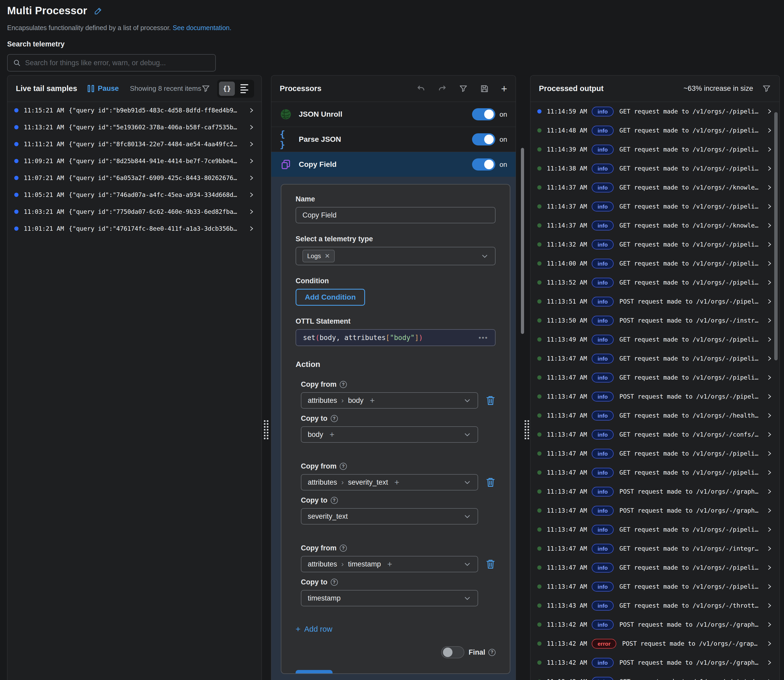 Image resolution: width=784 pixels, height=680 pixels. Describe the element at coordinates (134, 228) in the screenshot. I see `live-tail-row: 11:01:21 AM {"query_id":"476174fc-8ee0-4…` at that location.